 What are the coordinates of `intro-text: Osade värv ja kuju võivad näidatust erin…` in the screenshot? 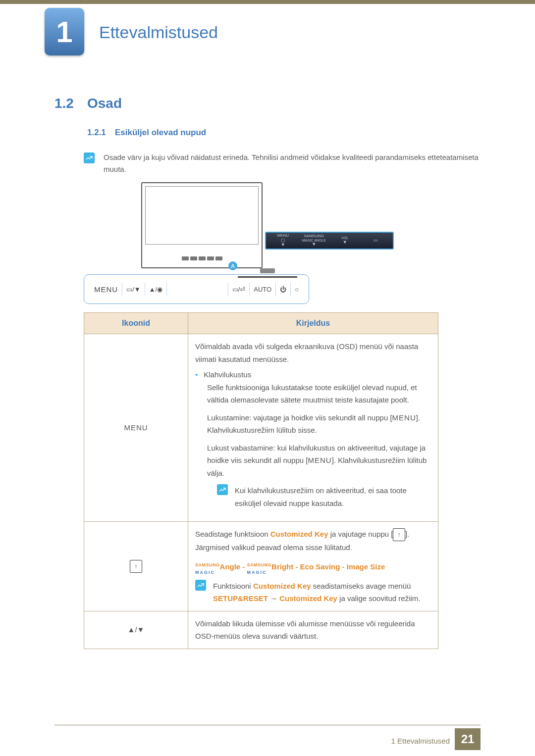 It's located at (292, 163).